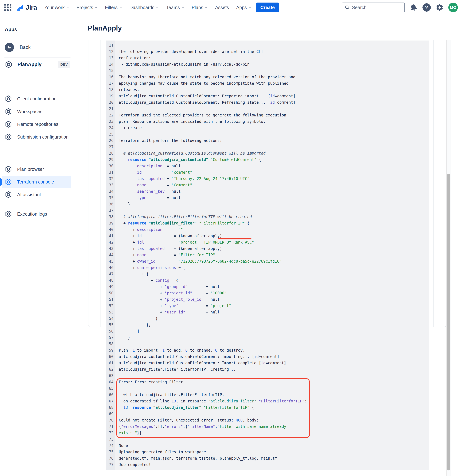 The width and height of the screenshot is (462, 476). I want to click on nav-item-filters: Filters, so click(114, 8).